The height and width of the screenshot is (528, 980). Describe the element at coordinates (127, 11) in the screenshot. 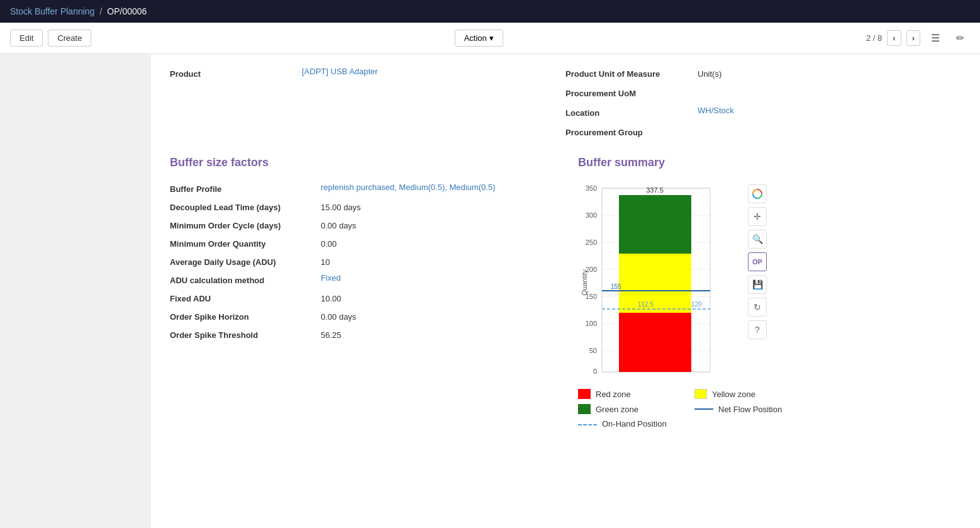

I see `breadcrumb-current: OP/00006` at that location.